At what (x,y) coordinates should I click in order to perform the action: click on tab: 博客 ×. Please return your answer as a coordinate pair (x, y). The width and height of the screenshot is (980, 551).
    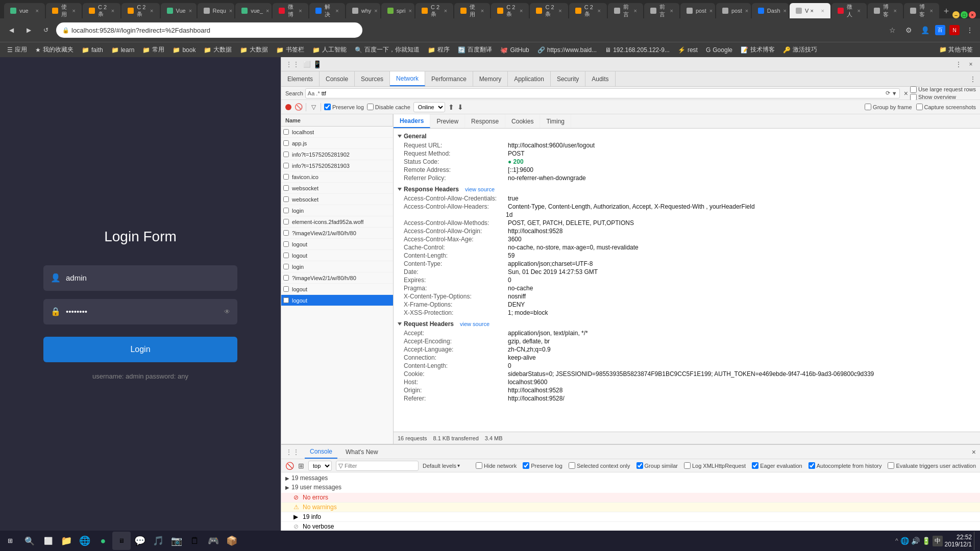
    Looking at the image, I should click on (922, 11).